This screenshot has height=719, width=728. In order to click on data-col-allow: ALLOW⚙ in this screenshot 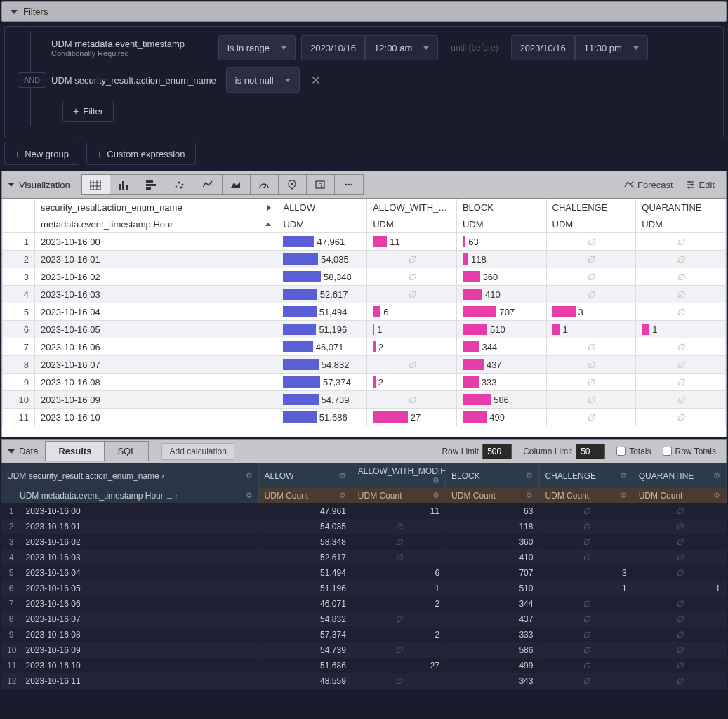, I will do `click(305, 476)`.